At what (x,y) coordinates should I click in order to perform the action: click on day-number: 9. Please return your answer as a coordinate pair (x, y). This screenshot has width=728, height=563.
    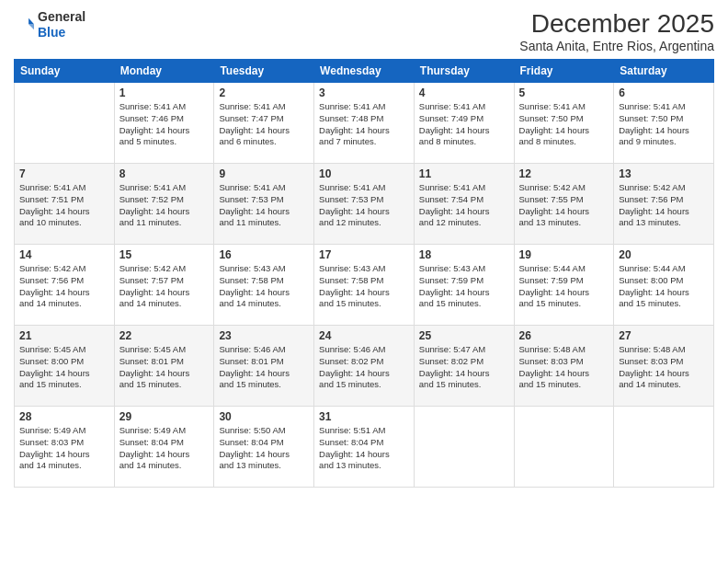
    Looking at the image, I should click on (264, 174).